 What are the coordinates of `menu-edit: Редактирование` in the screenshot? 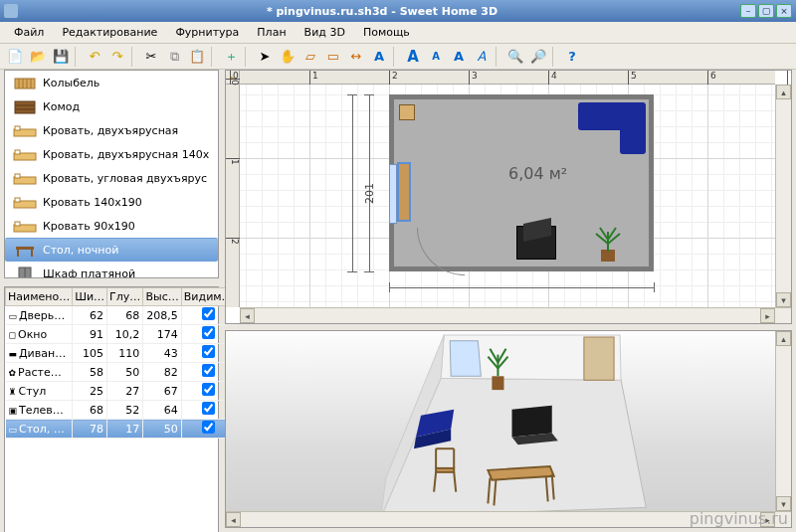 It's located at (109, 32).